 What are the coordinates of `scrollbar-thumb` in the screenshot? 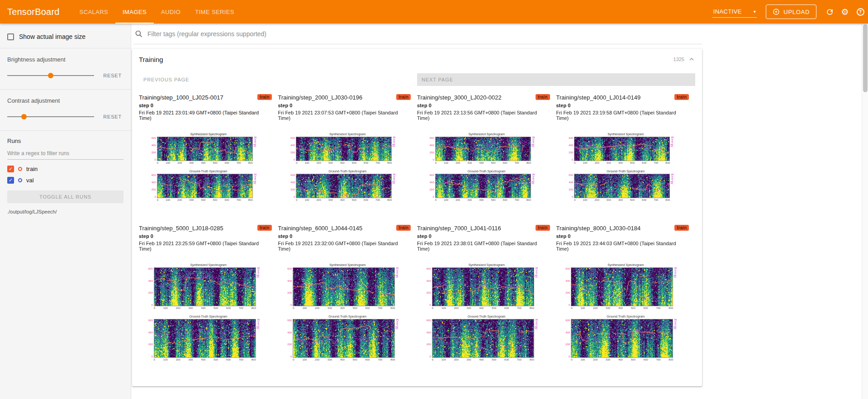 It's located at (865, 58).